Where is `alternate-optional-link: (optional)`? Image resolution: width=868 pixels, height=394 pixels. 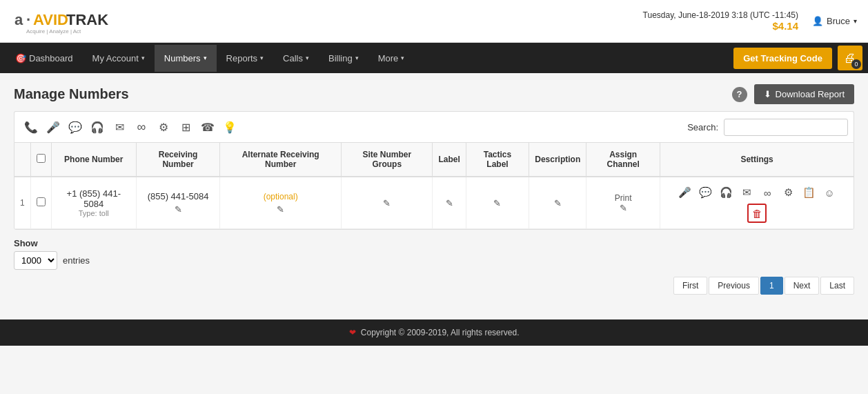
alternate-optional-link: (optional) is located at coordinates (280, 197).